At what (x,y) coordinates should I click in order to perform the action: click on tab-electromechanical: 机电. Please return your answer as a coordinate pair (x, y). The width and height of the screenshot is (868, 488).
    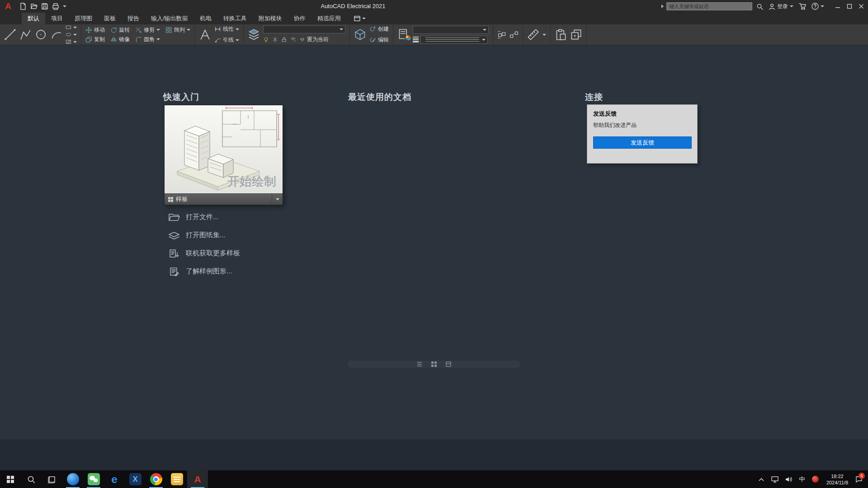
    Looking at the image, I should click on (206, 19).